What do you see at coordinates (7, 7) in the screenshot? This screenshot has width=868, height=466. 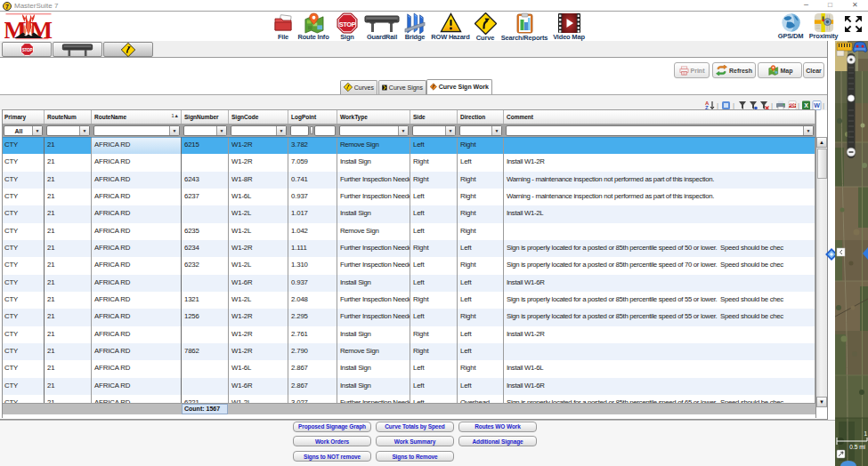 I see `svg-text: 7` at bounding box center [7, 7].